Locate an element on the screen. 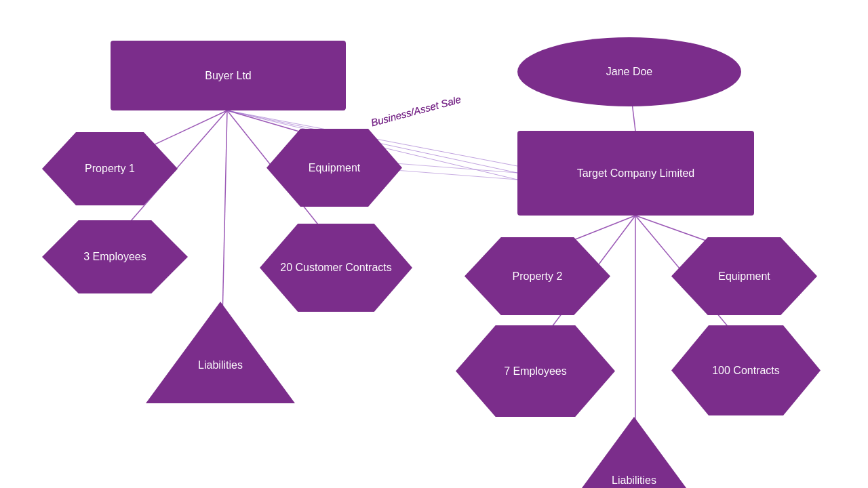  contracts100-label: 100 Contracts is located at coordinates (746, 371).